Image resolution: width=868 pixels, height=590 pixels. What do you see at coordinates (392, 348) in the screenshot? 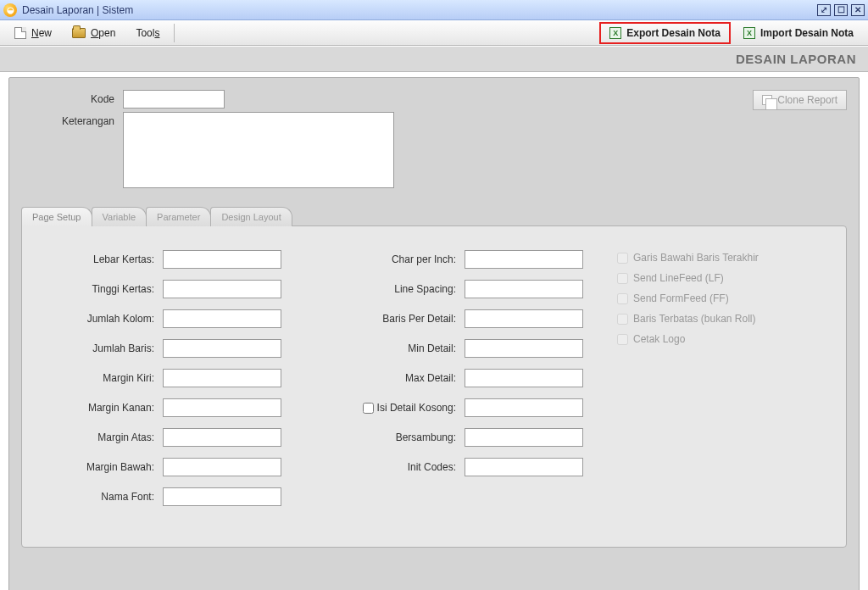
I see `min-detail-label: Min Detail:` at bounding box center [392, 348].